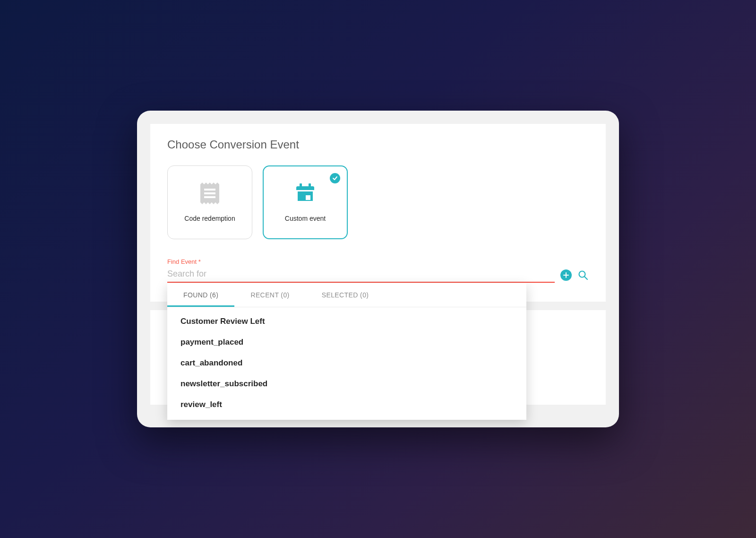 The height and width of the screenshot is (538, 756). What do you see at coordinates (583, 275) in the screenshot?
I see `search-button` at bounding box center [583, 275].